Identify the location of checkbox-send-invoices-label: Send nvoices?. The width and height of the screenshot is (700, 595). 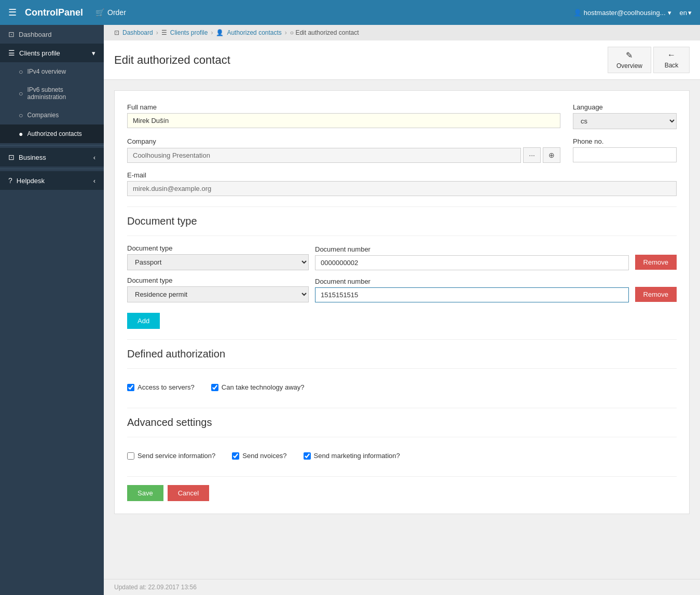
(265, 455).